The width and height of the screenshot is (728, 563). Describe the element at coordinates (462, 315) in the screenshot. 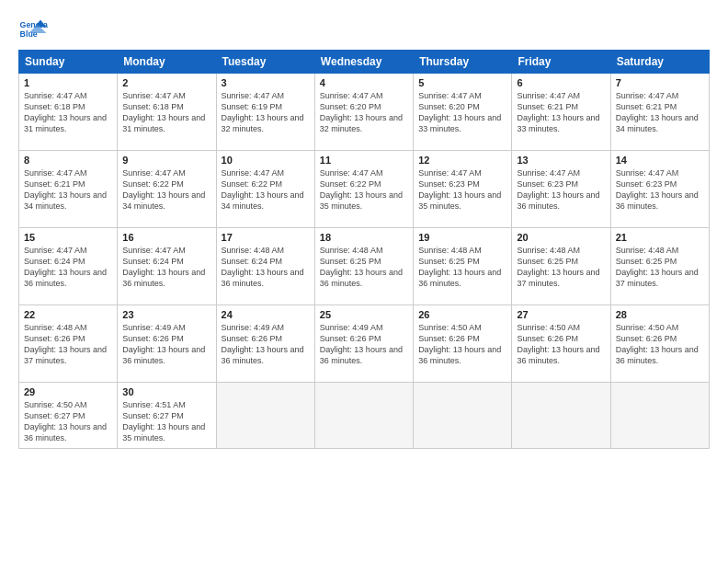

I see `day-number: 26` at that location.